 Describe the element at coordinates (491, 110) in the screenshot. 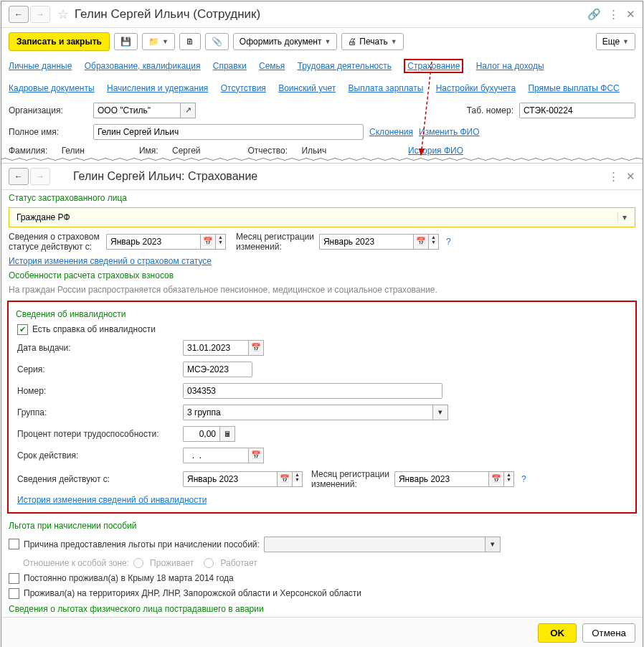

I see `tabno-label: Таб. номер:` at that location.